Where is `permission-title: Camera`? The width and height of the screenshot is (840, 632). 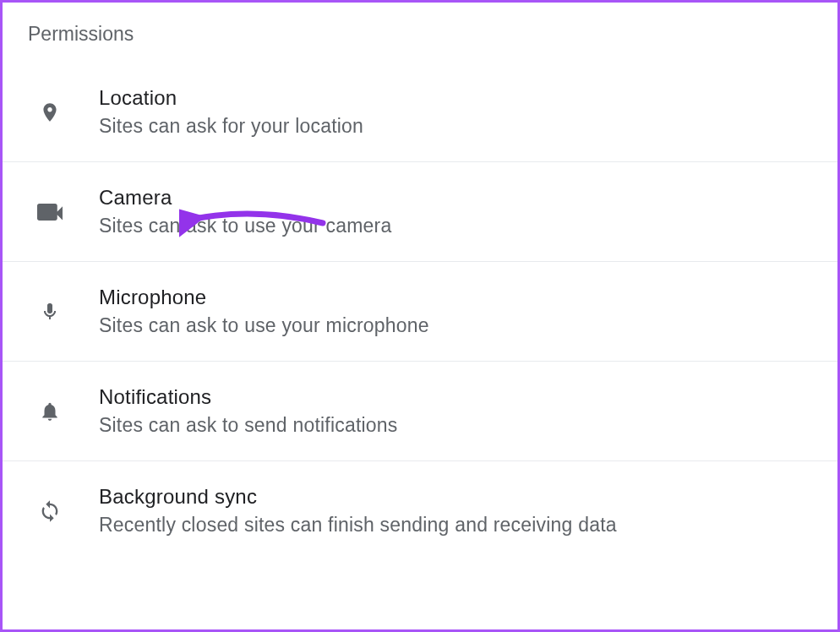 permission-title: Camera is located at coordinates (245, 198).